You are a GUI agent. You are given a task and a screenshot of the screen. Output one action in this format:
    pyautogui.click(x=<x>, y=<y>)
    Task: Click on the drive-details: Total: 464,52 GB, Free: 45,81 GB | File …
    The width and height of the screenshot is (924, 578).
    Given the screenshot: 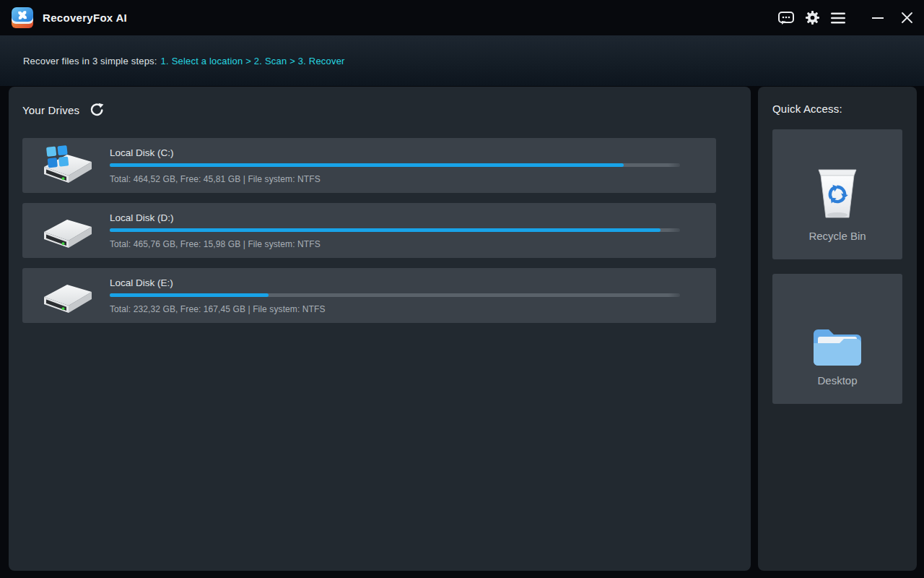 What is the action you would take?
    pyautogui.click(x=395, y=179)
    